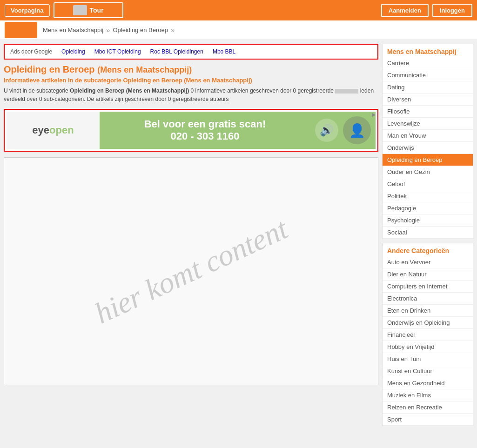 The height and width of the screenshot is (448, 477). Describe the element at coordinates (428, 250) in the screenshot. I see `sidebar-section-title-2: Andere Categorieën` at that location.